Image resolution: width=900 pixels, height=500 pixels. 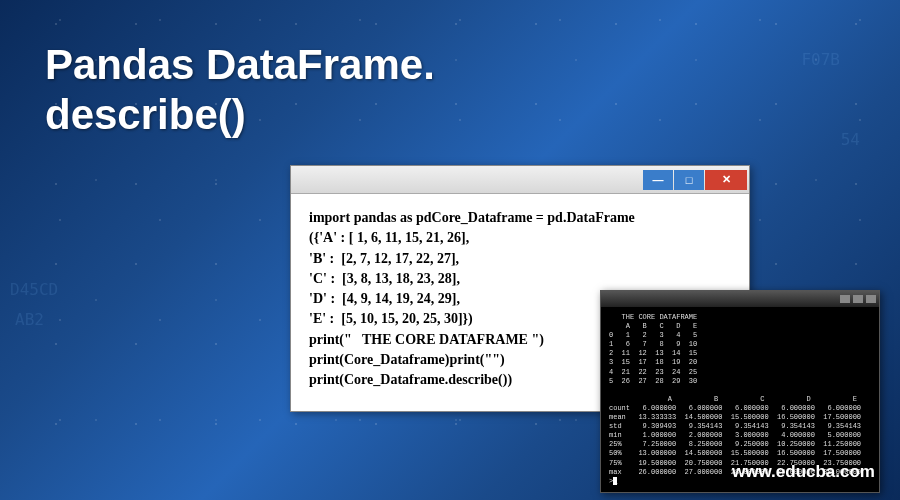 I want to click on maximize-button: □, so click(x=689, y=180).